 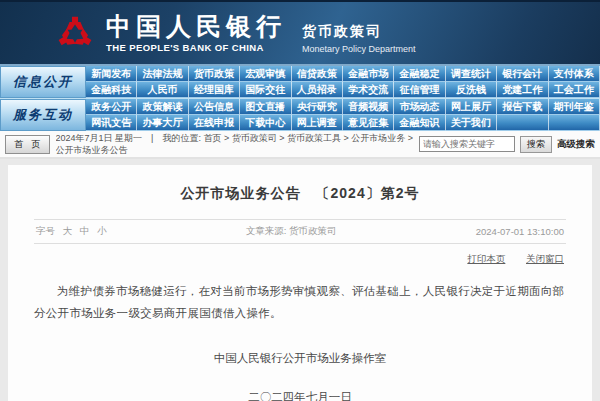 I want to click on nav-label-services: 服务互动, so click(x=43, y=115).